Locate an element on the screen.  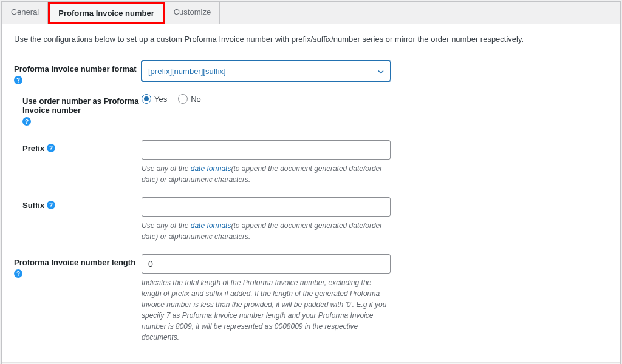
control-number-format: [prefix][number][suffix] is located at coordinates (266, 71).